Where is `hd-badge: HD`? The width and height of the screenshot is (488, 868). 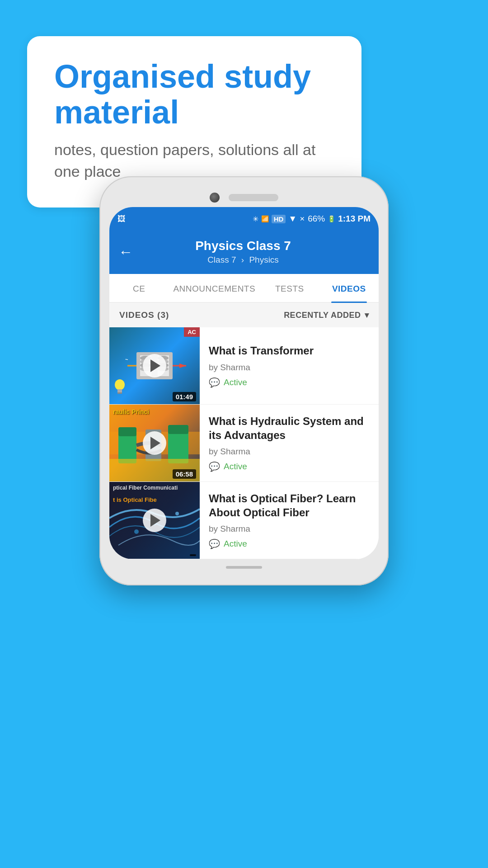 hd-badge: HD is located at coordinates (279, 219).